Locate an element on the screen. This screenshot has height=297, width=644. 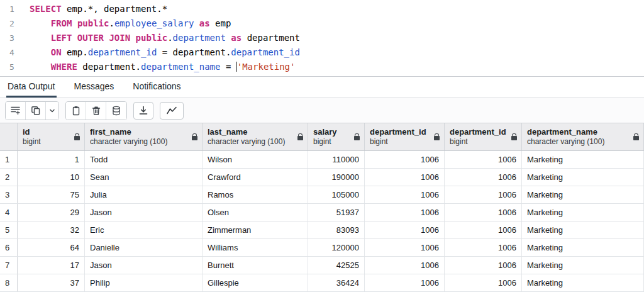
table-row: 717JasonBurnett4252510061006Marketing is located at coordinates (322, 266).